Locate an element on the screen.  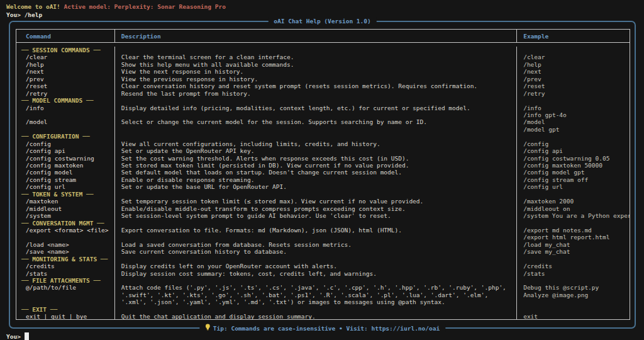
example-cell: /config is located at coordinates (574, 144).